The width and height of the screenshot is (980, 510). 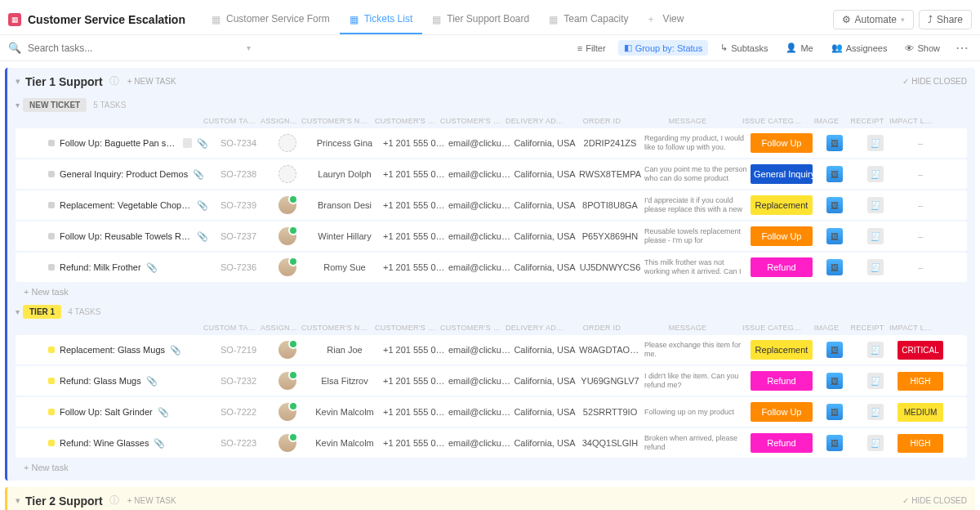 What do you see at coordinates (480, 20) in the screenshot?
I see `view-tab: ▦Tier Support Board` at bounding box center [480, 20].